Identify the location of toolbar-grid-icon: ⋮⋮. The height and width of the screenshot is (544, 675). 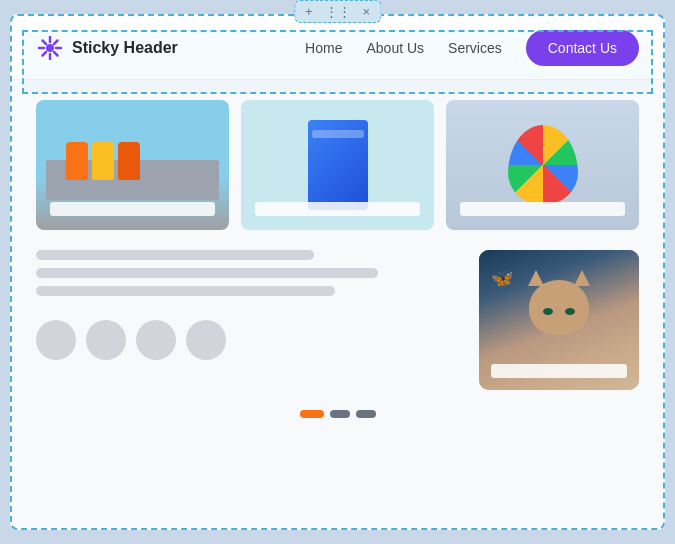
(338, 12).